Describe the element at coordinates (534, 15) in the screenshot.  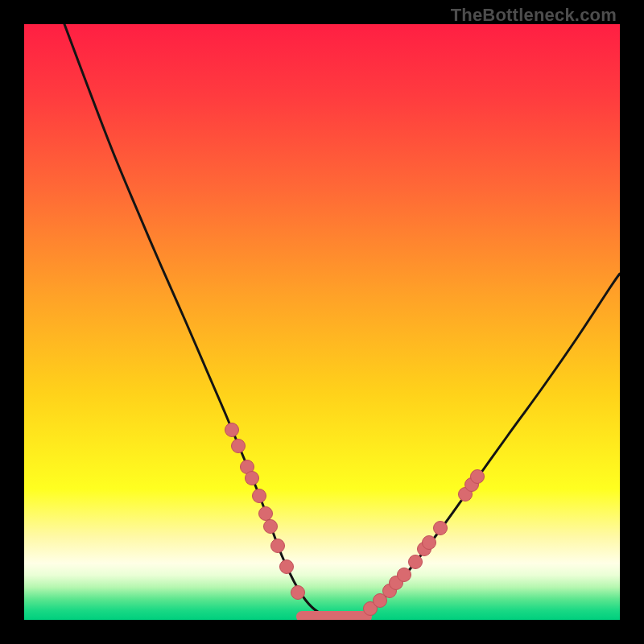
I see `watermark-label: TheBottleneck.com` at that location.